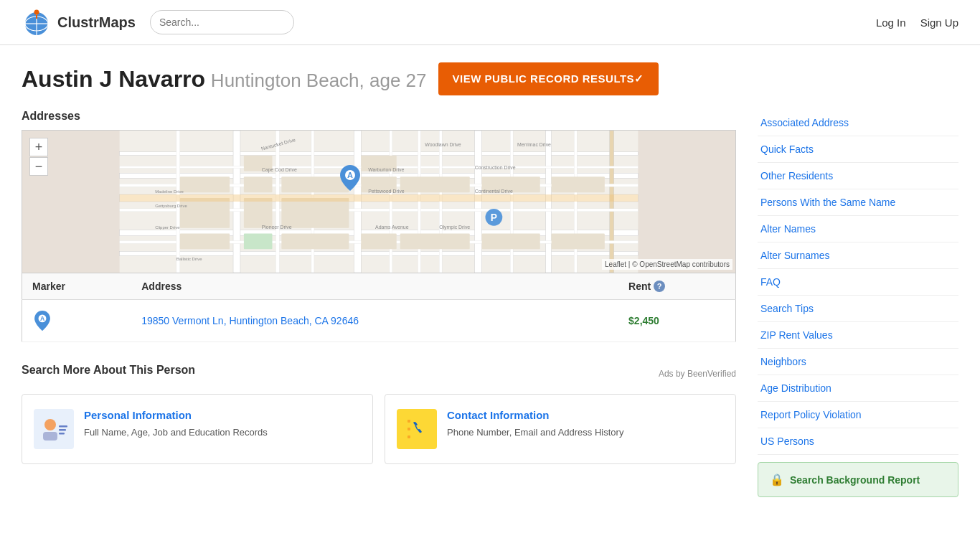 This screenshot has height=551, width=980. What do you see at coordinates (319, 80) in the screenshot?
I see `person-location: Huntington Beach, age 27` at bounding box center [319, 80].